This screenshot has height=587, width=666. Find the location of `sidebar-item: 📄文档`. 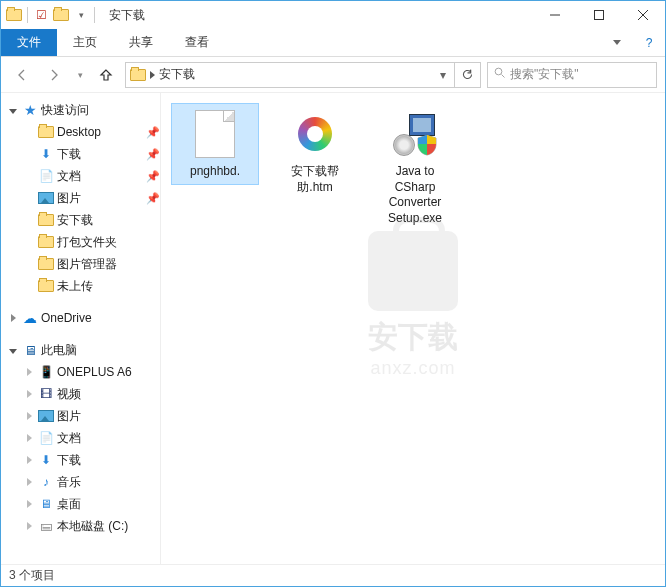

sidebar-item: 📄文档 is located at coordinates (80, 438).